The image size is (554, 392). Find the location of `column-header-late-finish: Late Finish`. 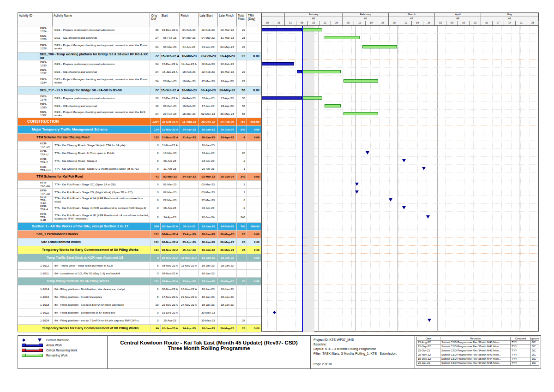

column-header-late-finish: Late Finish is located at coordinates (227, 19).